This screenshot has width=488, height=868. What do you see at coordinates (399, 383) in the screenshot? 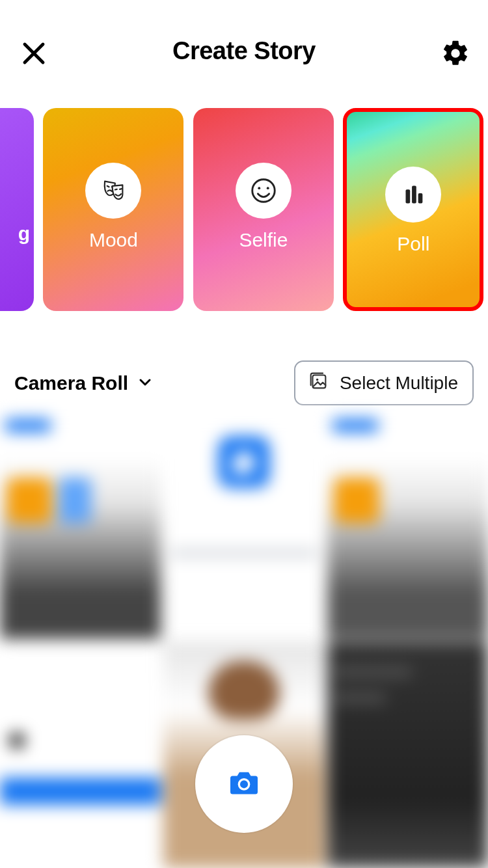
I see `select-multiple-label: Select Multiple` at bounding box center [399, 383].